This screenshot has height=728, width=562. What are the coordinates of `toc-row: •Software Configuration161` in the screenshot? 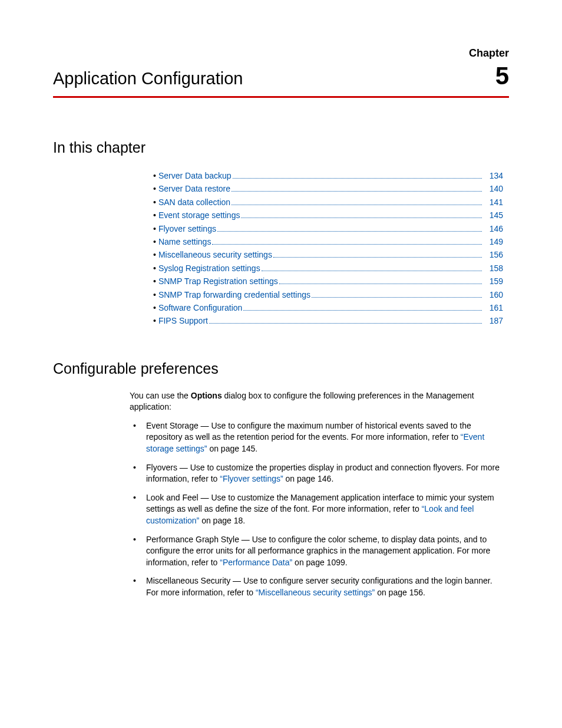 It's located at (328, 308).